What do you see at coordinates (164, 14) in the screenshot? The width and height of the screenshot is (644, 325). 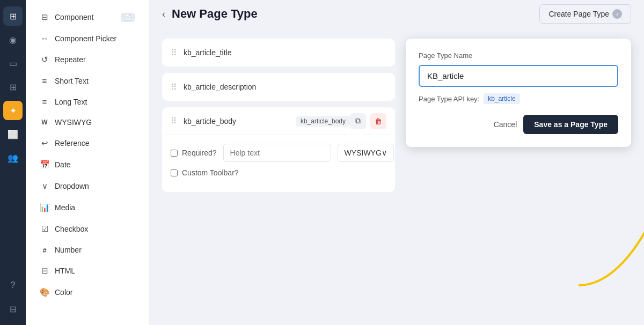 I see `back-button: ‹` at bounding box center [164, 14].